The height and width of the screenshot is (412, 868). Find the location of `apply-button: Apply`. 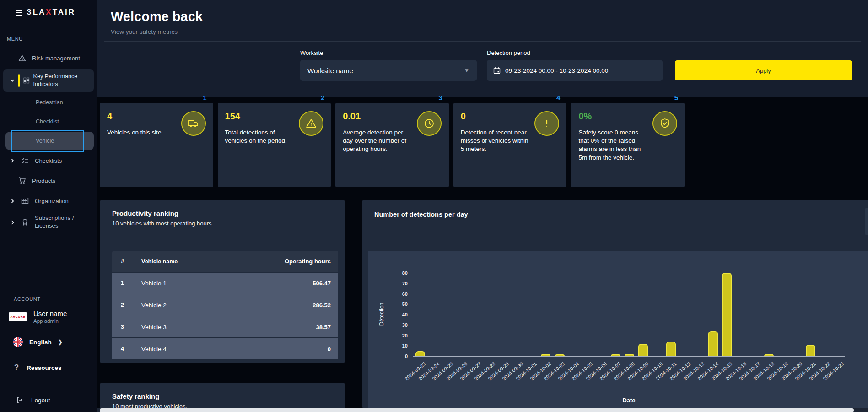

apply-button: Apply is located at coordinates (763, 70).